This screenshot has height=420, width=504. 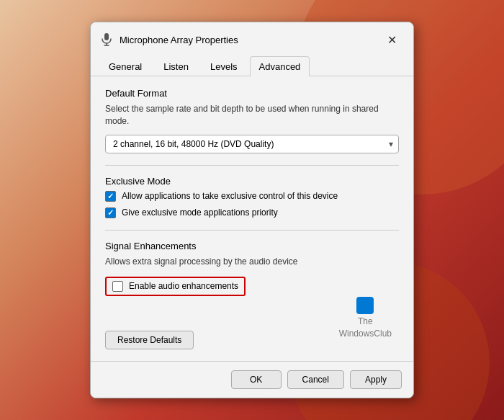 I want to click on signal-enhancements-title: Signal Enhancements, so click(x=252, y=246).